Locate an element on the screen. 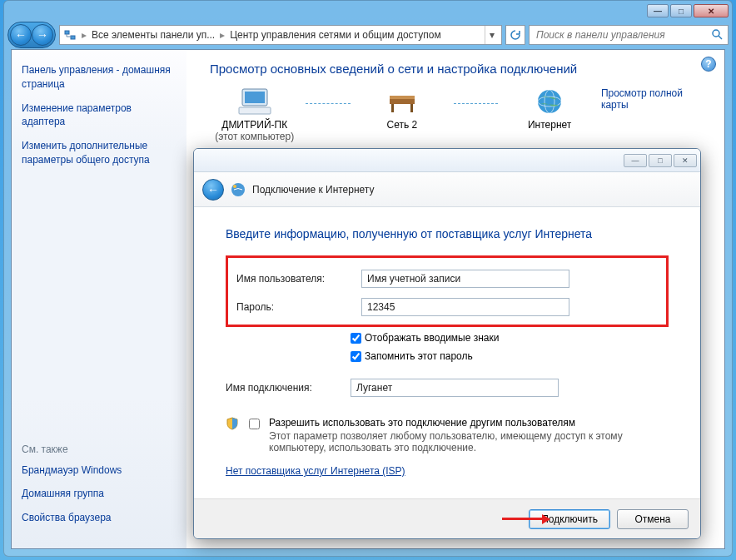 The height and width of the screenshot is (560, 736). nav-buttons: ← → is located at coordinates (32, 35).